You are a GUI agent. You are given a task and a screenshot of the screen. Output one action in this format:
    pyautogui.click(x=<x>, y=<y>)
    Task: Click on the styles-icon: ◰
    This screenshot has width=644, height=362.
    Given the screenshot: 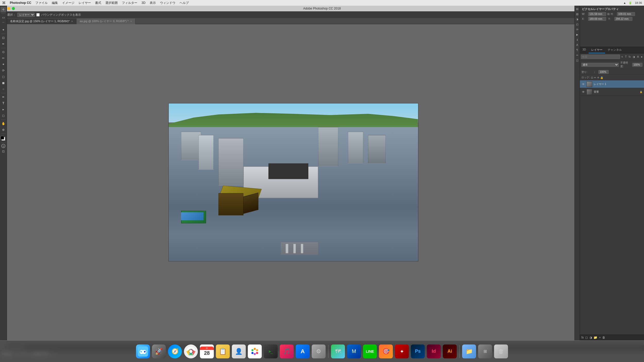 What is the action you would take?
    pyautogui.click(x=577, y=24)
    